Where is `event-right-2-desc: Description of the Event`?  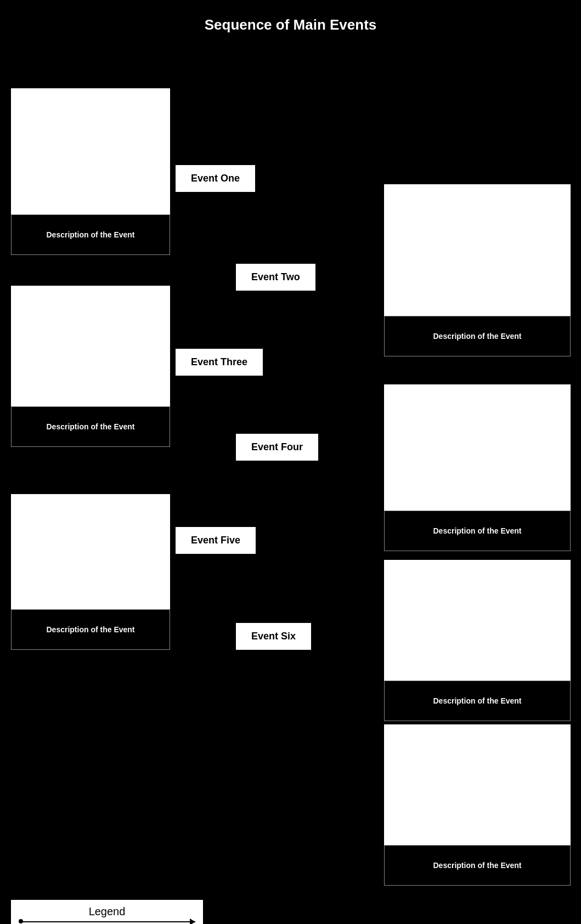 event-right-2-desc: Description of the Event is located at coordinates (477, 531).